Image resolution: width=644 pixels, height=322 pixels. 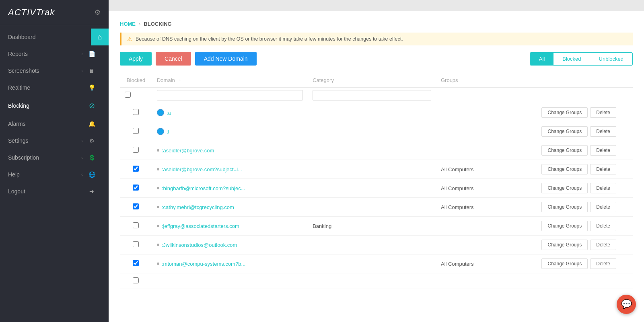 I want to click on filter-blocked-button: Blocked, so click(x=572, y=59).